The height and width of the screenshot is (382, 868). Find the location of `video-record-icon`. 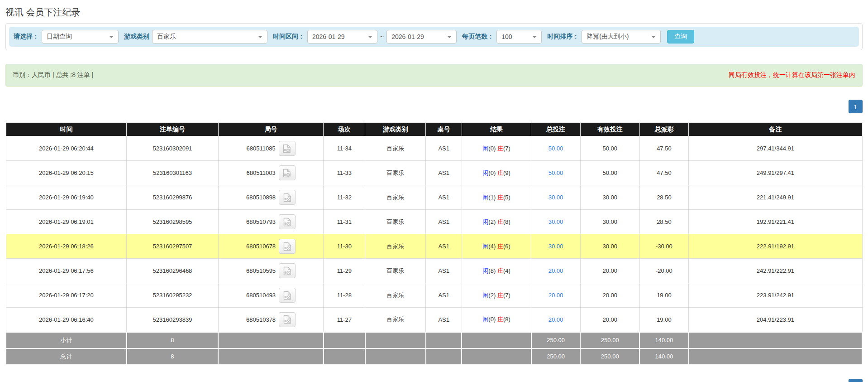

video-record-icon is located at coordinates (287, 247).